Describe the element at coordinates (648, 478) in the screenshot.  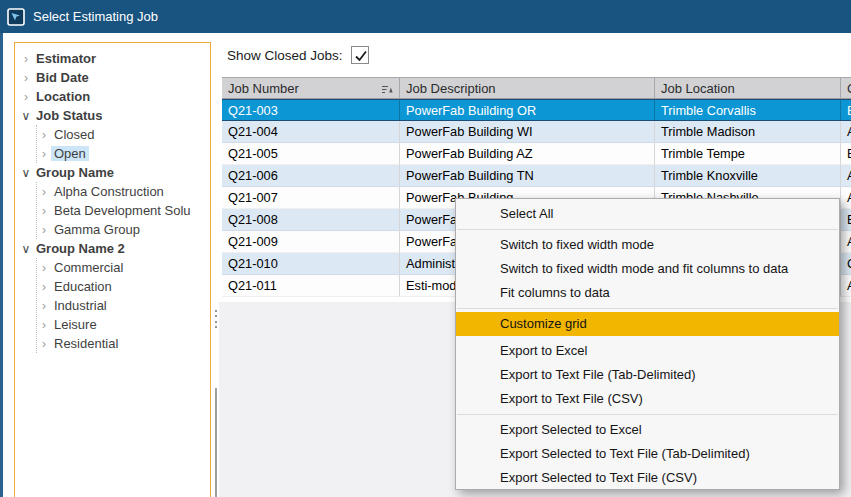
I see `menu-item-export-selected-to-text-file-csv-: Export Selected to Text File (CSV)` at that location.